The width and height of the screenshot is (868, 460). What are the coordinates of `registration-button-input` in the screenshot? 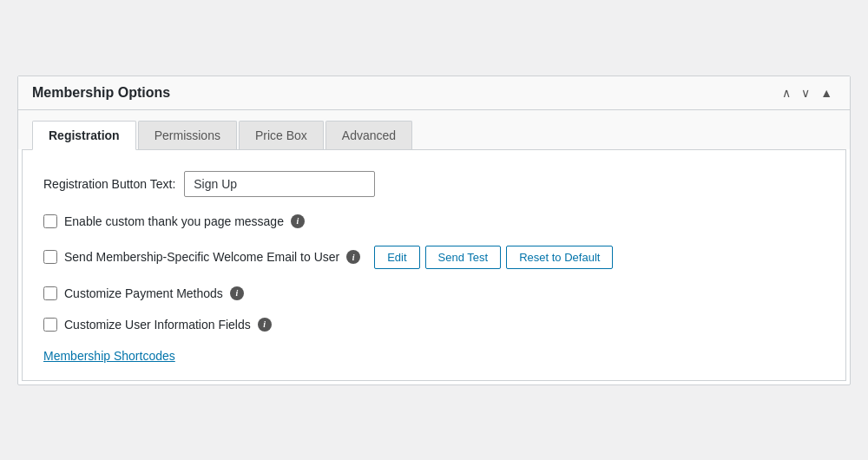 It's located at (279, 184).